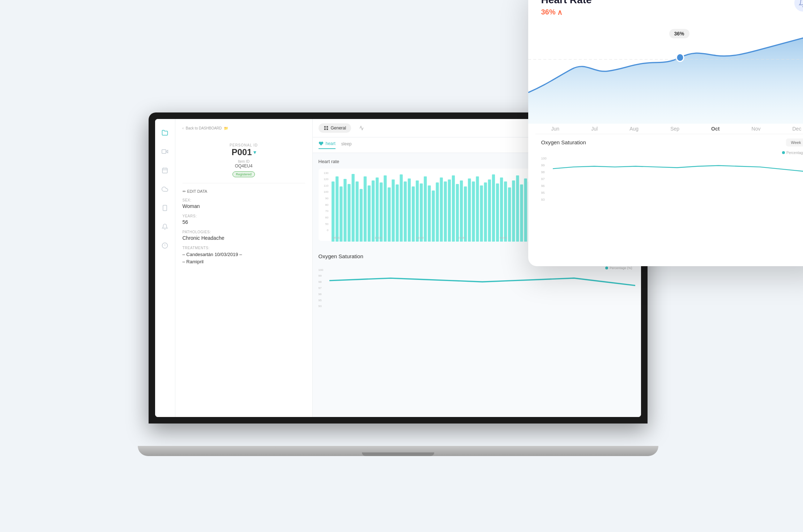 Image resolution: width=803 pixels, height=532 pixels. What do you see at coordinates (165, 152) in the screenshot?
I see `sidebar-item-video` at bounding box center [165, 152].